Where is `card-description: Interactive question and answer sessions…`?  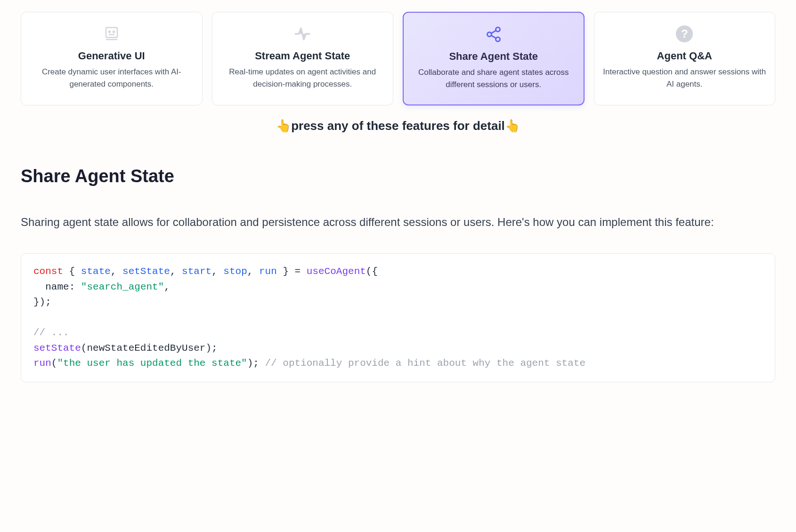 card-description: Interactive question and answer sessions… is located at coordinates (685, 78).